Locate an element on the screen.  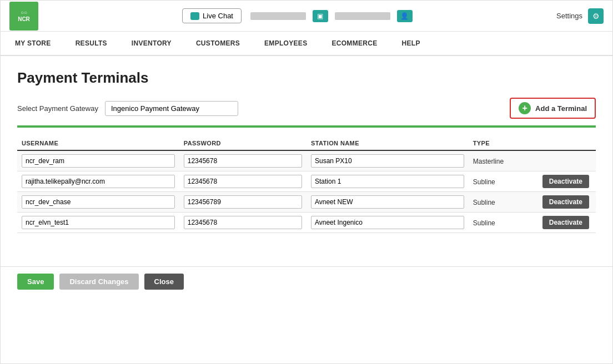
gateway-label: Select Payment Gateway is located at coordinates (58, 109).